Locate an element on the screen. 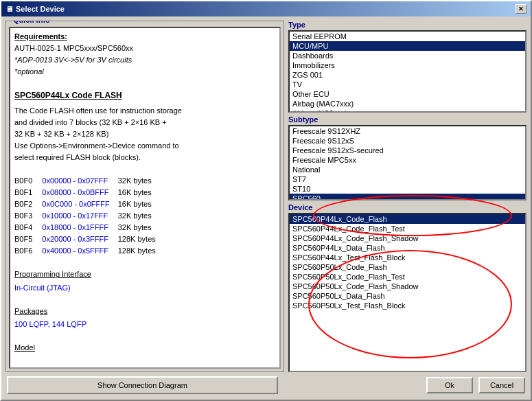  table-range: 0x08000 - 0x0BFFF is located at coordinates (76, 192).